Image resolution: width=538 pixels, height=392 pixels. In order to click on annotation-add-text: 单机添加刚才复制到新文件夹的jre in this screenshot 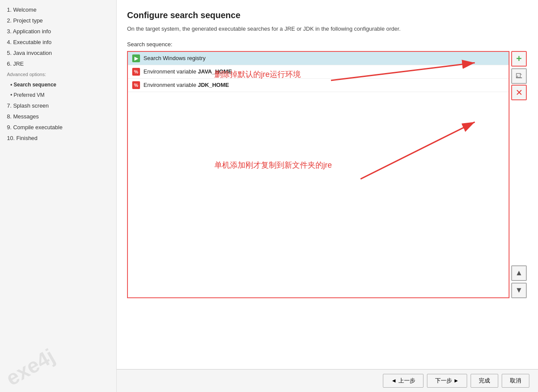, I will do `click(273, 165)`.